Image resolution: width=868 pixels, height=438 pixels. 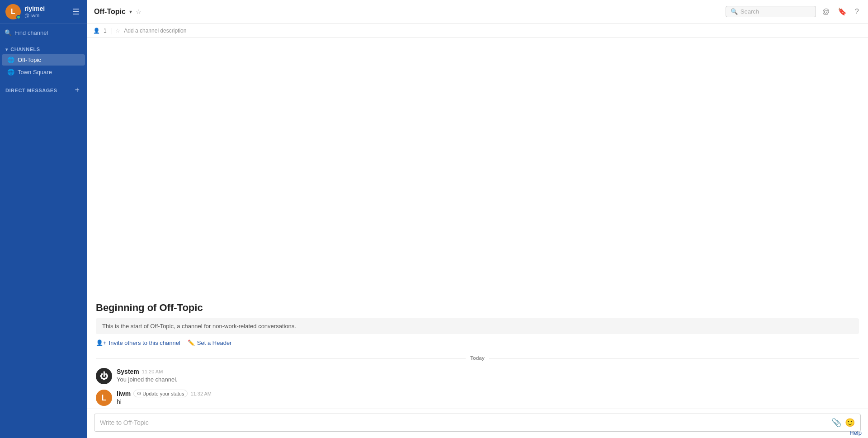 I want to click on message-text: You joined the channel., so click(x=488, y=380).